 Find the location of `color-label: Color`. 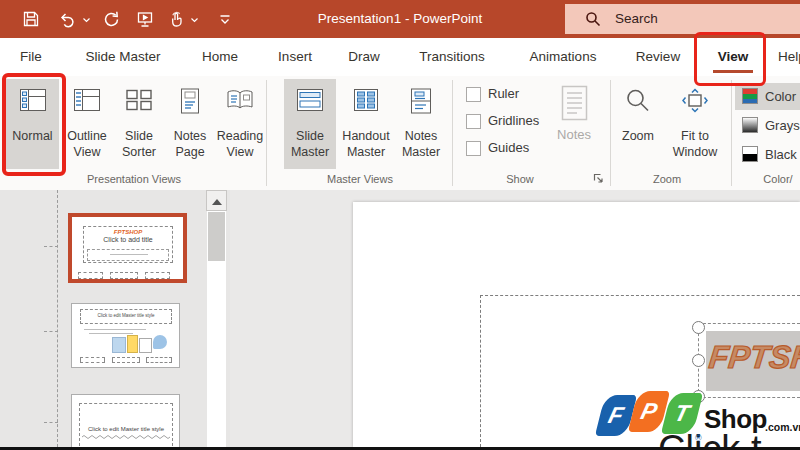

color-label: Color is located at coordinates (780, 96).